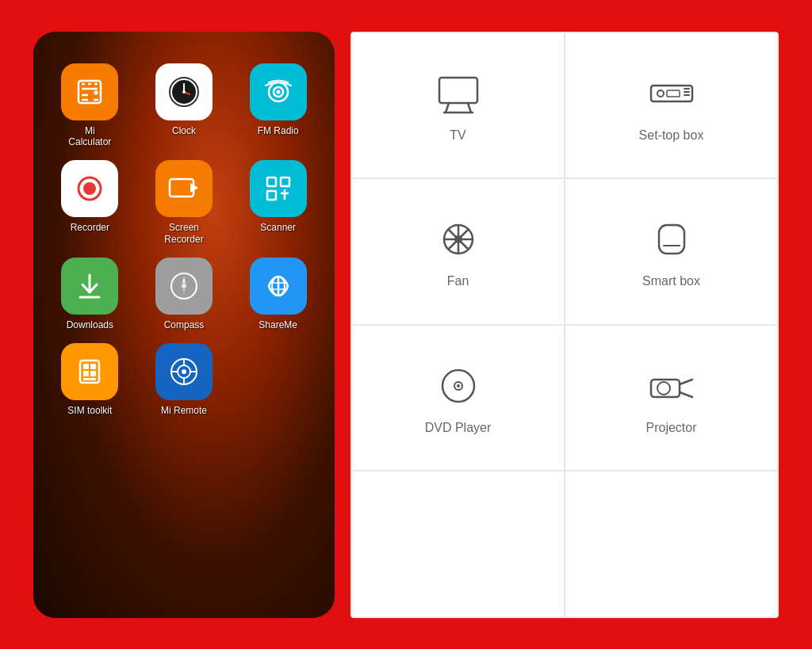  What do you see at coordinates (278, 294) in the screenshot?
I see `app-shareme: ShareMe` at bounding box center [278, 294].